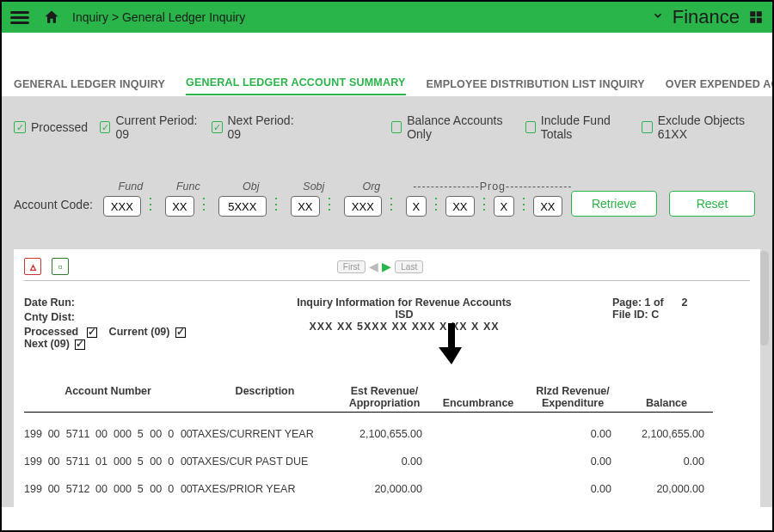  I want to click on header-obj: Obj, so click(251, 188).